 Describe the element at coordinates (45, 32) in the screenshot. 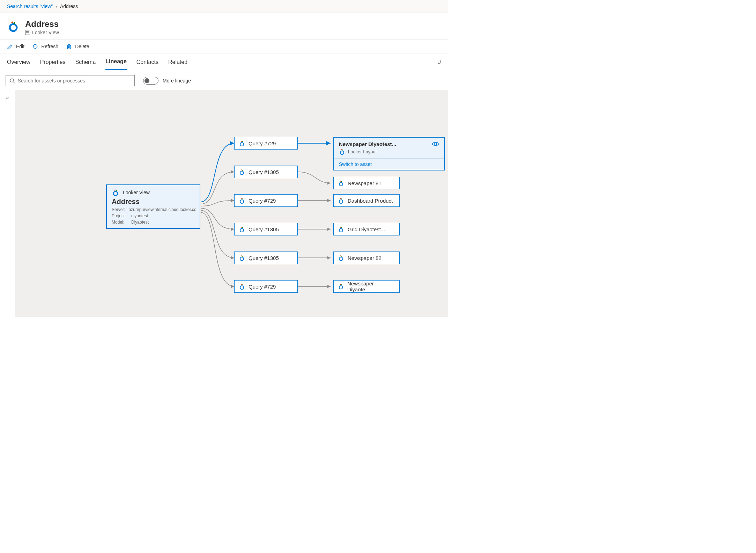

I see `header-subtype: Looker View` at that location.